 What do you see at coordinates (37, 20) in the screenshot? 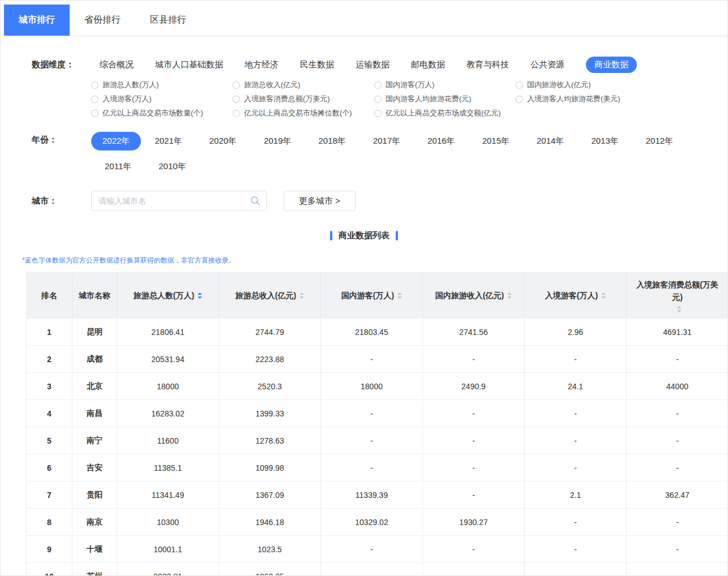
I see `top-tab-label: 城市排行` at bounding box center [37, 20].